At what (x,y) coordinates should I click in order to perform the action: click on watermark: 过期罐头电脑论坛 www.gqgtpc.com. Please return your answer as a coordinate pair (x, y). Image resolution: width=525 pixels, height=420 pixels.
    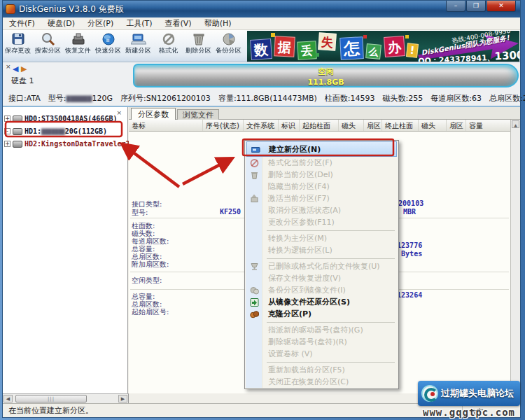
    Looking at the image, I should click on (469, 399).